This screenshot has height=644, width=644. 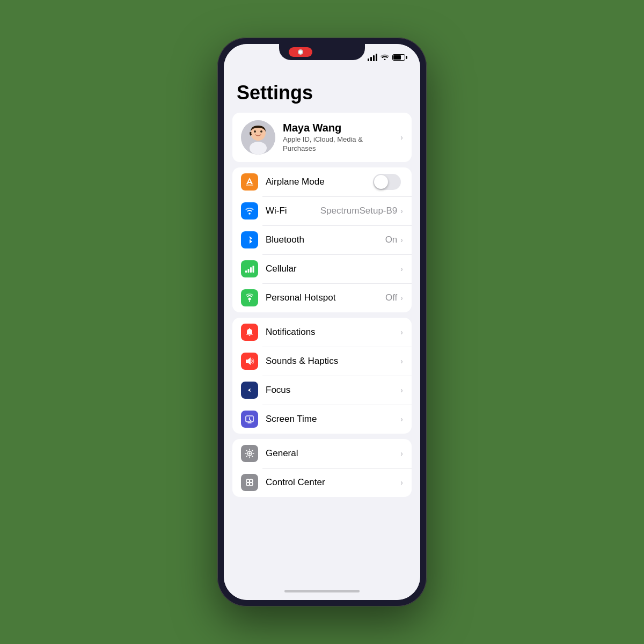 I want to click on hotspot-icon, so click(x=250, y=298).